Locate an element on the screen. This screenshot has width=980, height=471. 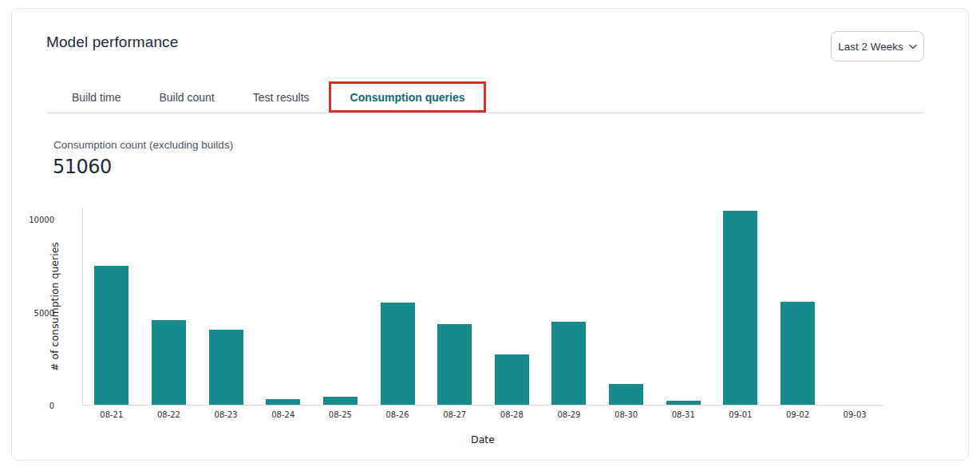
x-tick-label: 08-26 is located at coordinates (397, 415).